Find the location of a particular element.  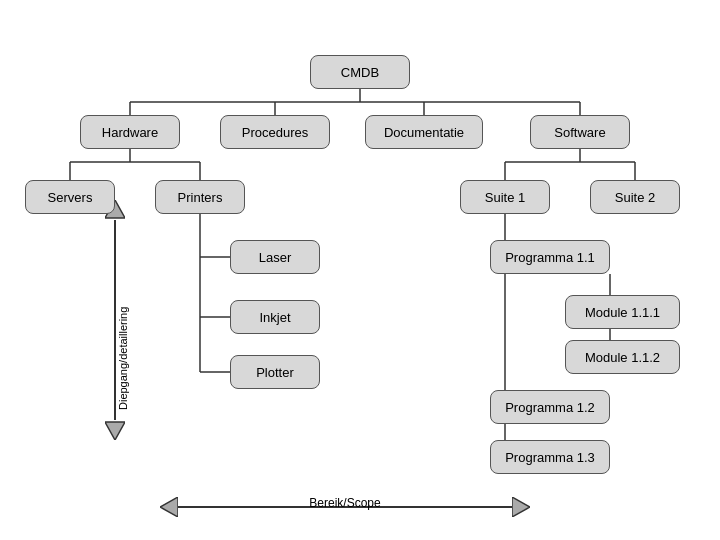

horizontal-arrow: Bereik/Scope is located at coordinates (345, 507).